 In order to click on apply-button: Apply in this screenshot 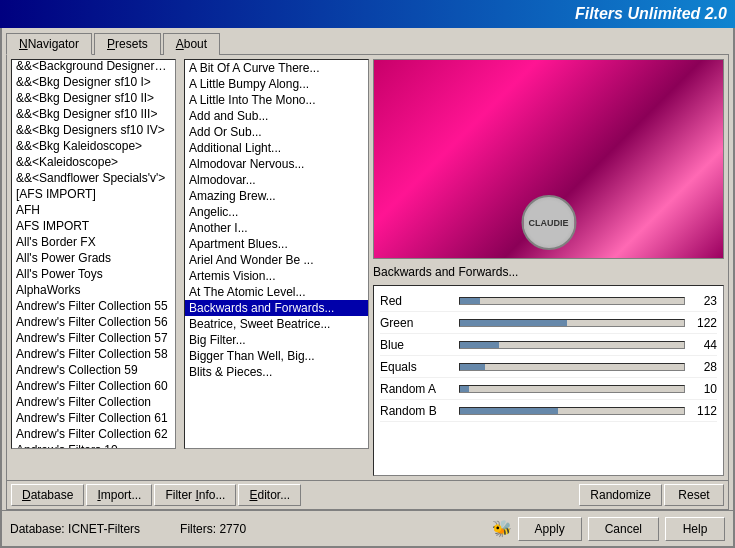, I will do `click(550, 529)`.